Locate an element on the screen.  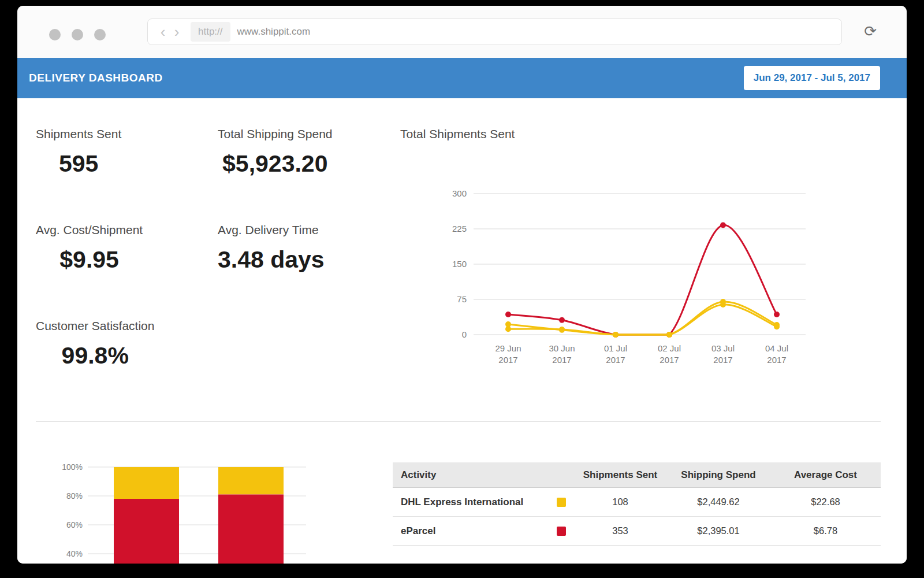
column-header-shipments-sent: Shipments Sent is located at coordinates (620, 475).